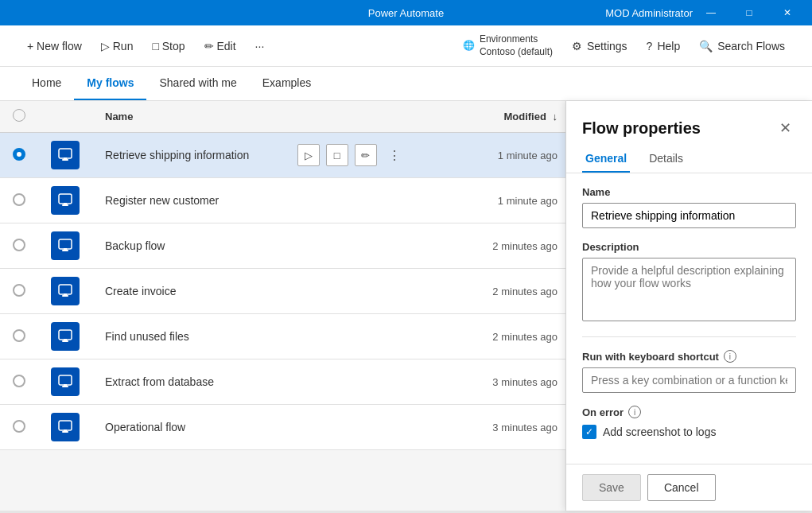  I want to click on col-icon, so click(65, 117).